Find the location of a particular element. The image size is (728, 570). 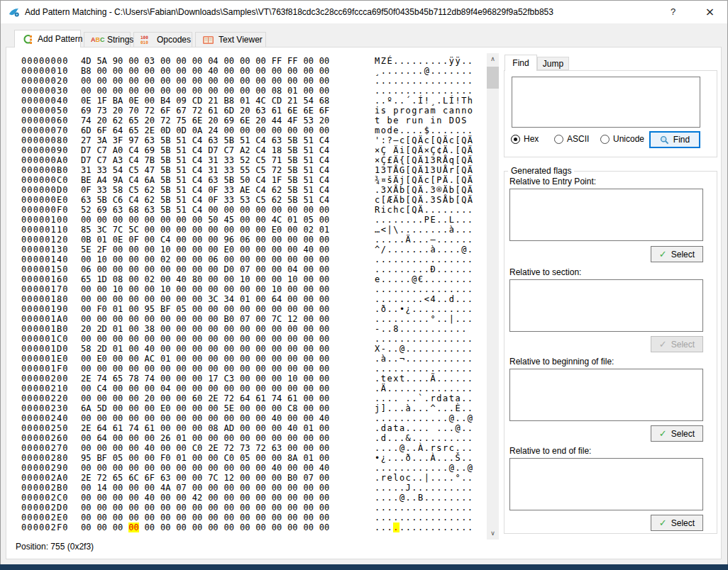

hex-byte: 69 is located at coordinates (150, 150).